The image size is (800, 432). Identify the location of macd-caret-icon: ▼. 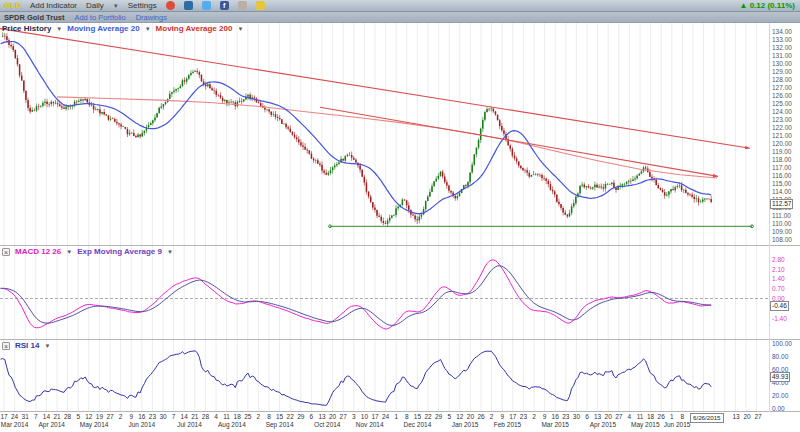
(69, 252).